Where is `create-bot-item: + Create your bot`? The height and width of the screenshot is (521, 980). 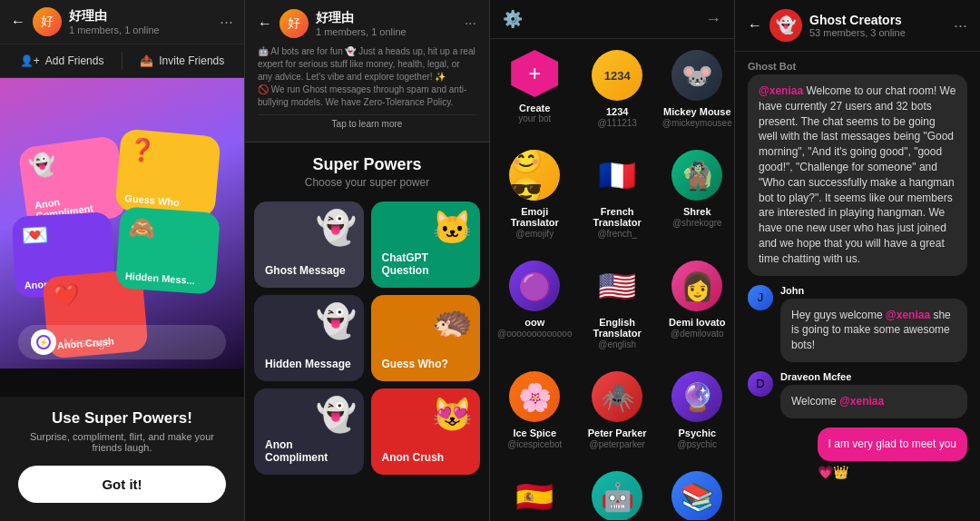
create-bot-item: + Create your bot is located at coordinates (534, 89).